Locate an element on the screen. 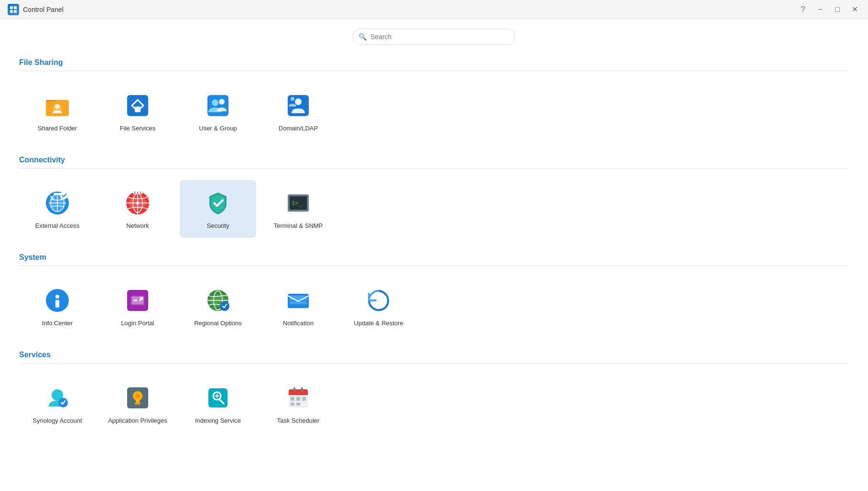  label-external-access: External Access is located at coordinates (57, 226).